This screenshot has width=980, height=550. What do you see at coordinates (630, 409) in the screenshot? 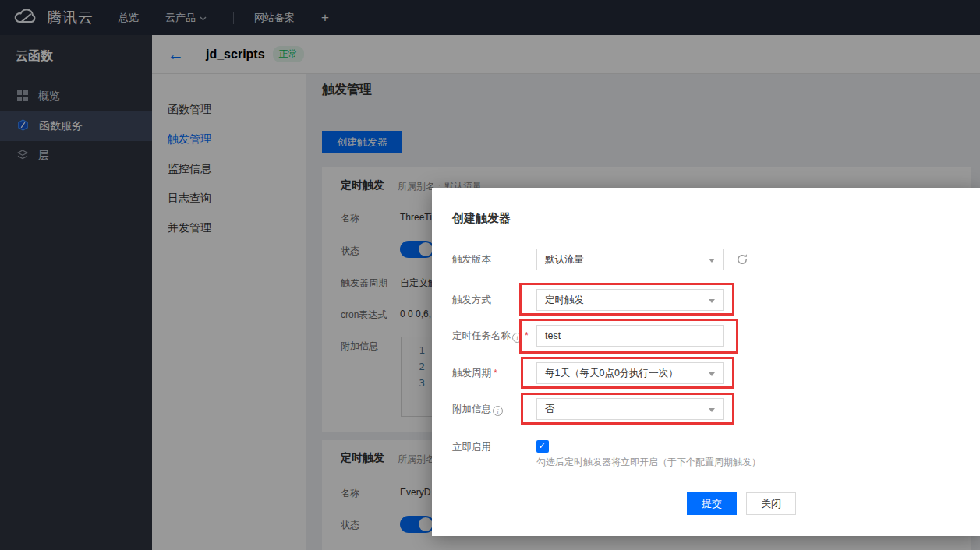
I see `extra-info-select: 否` at bounding box center [630, 409].